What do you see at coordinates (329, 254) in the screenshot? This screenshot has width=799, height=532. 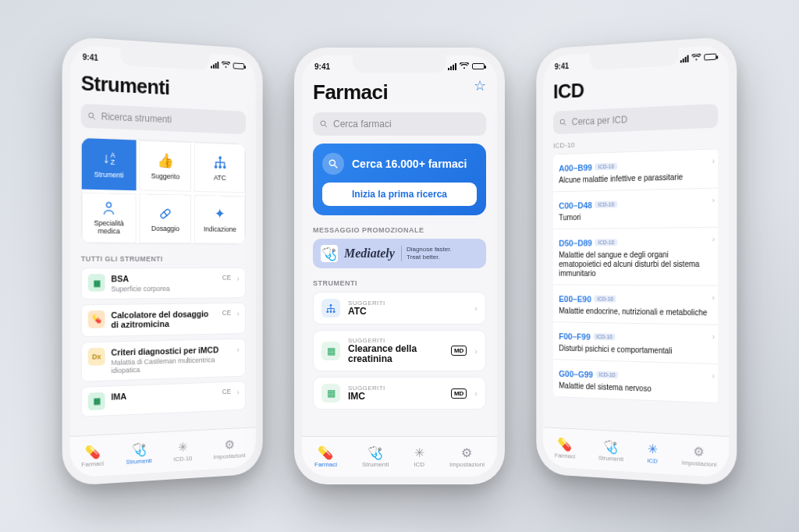 I see `promo-image-icon: 🩺` at bounding box center [329, 254].